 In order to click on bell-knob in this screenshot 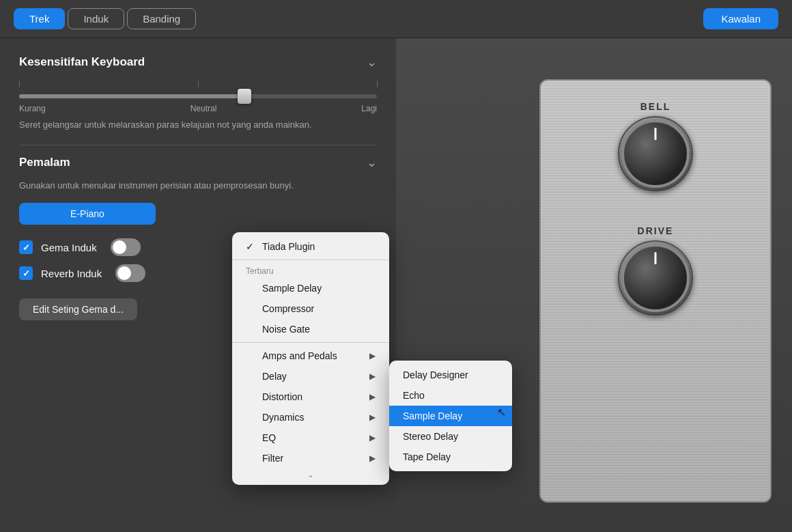, I will do `click(655, 154)`.